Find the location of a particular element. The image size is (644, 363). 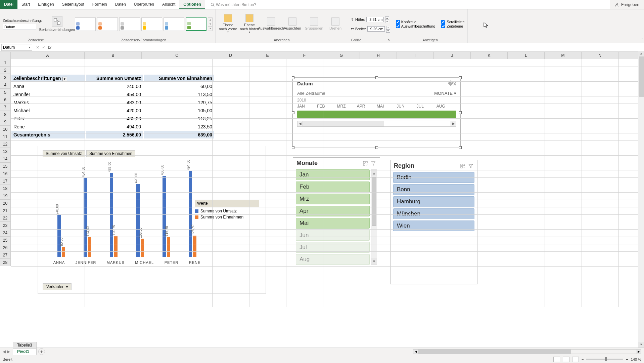

bring-forward-button: Ebene nach vorne▾ is located at coordinates (228, 24).